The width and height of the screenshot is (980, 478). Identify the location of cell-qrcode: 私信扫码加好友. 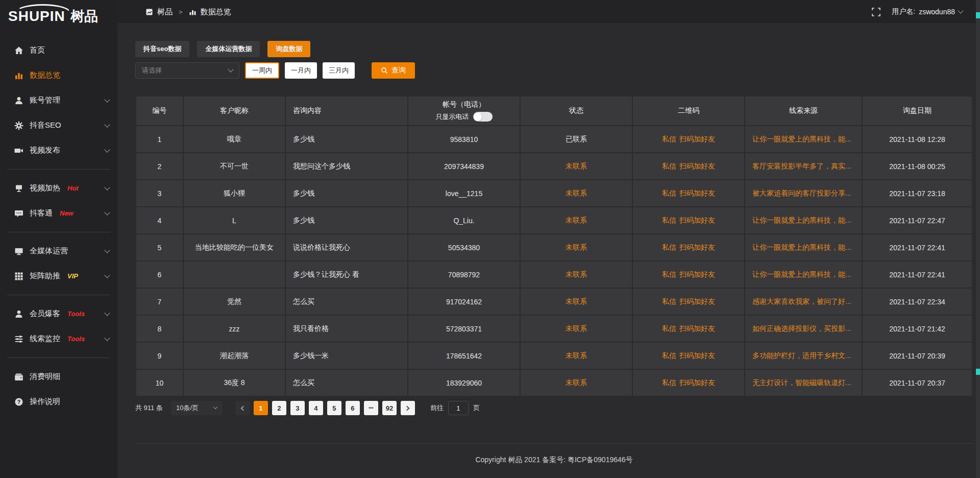
(689, 193).